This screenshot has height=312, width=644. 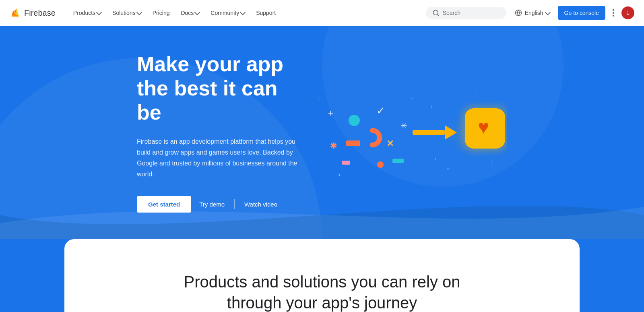 What do you see at coordinates (266, 13) in the screenshot?
I see `nav-support: Support` at bounding box center [266, 13].